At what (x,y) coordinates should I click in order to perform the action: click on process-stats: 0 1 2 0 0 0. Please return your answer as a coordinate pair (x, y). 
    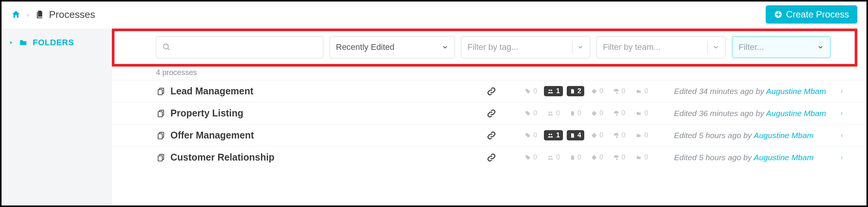
    Looking at the image, I should click on (598, 91).